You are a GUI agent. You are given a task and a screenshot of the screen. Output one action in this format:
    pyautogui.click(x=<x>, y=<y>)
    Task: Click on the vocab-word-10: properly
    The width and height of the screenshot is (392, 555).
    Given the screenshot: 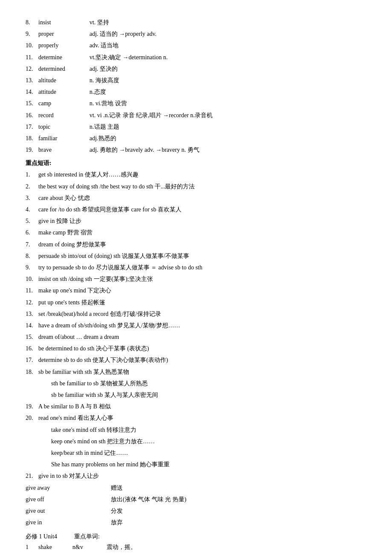 What is the action you would take?
    pyautogui.click(x=64, y=45)
    